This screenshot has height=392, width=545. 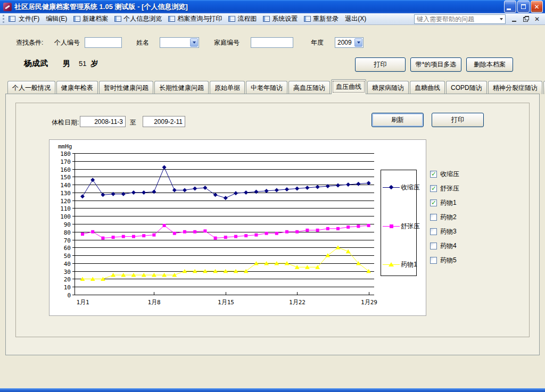 What do you see at coordinates (398, 120) in the screenshot?
I see `refresh-button: 刷新` at bounding box center [398, 120].